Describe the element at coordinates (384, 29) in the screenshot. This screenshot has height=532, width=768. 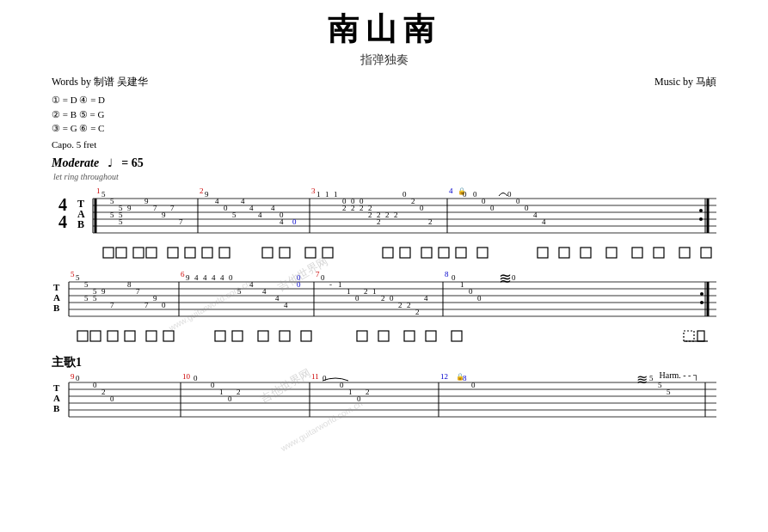
I see `main-title: 南山南` at that location.